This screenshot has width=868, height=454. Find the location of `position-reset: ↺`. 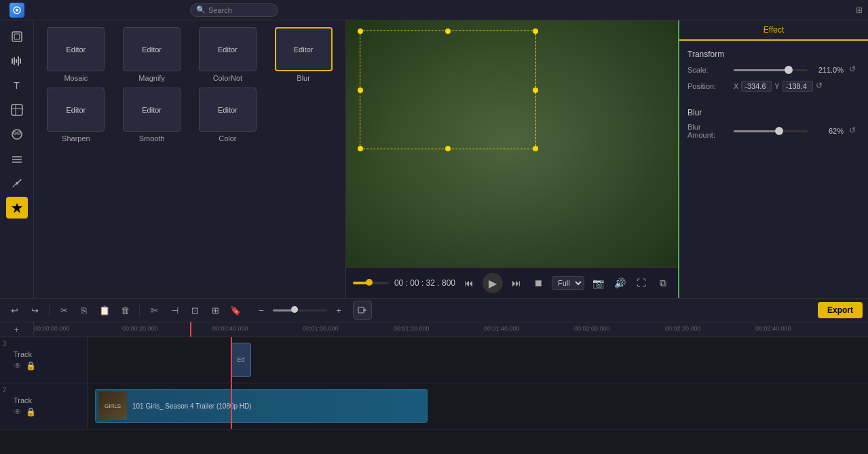

position-reset: ↺ is located at coordinates (821, 86).